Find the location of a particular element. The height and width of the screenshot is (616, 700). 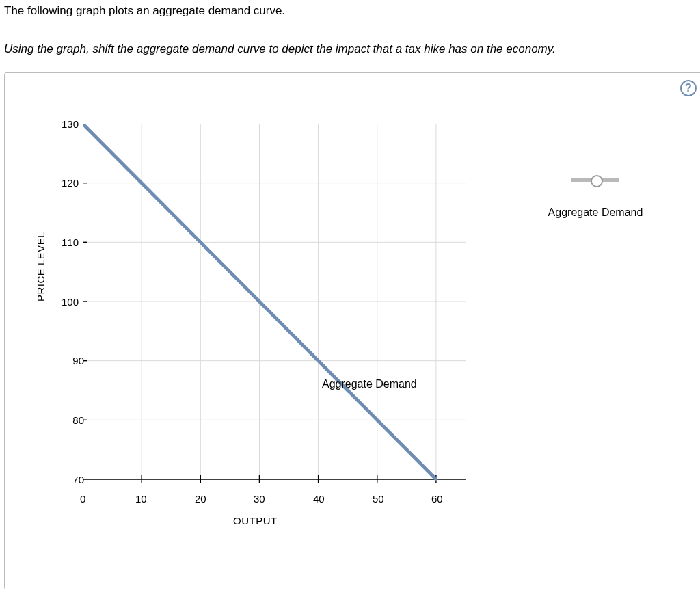

x-axis-label: OUTPUT is located at coordinates (256, 521).